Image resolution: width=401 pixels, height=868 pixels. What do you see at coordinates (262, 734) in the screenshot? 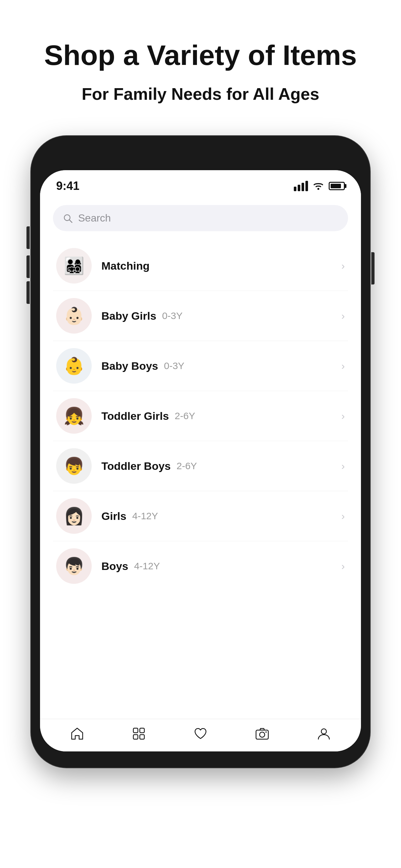
I see `nav-scan` at bounding box center [262, 734].